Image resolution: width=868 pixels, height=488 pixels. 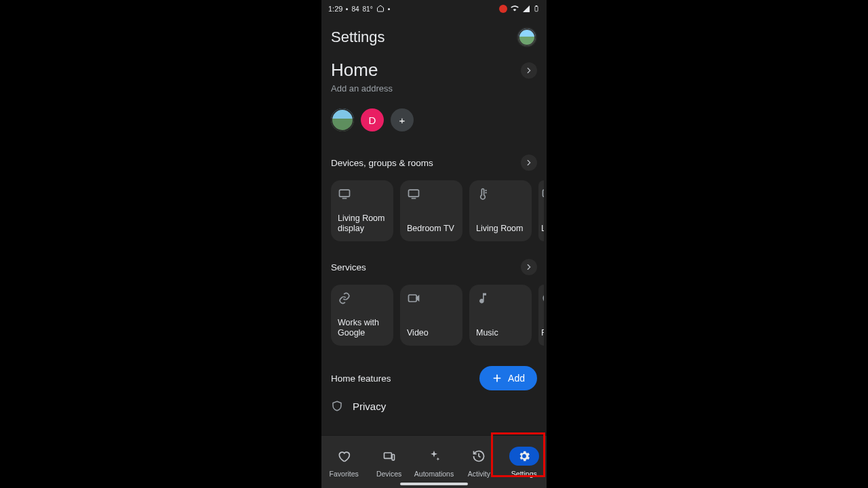 I want to click on nav-favorites: Favorites, so click(x=344, y=462).